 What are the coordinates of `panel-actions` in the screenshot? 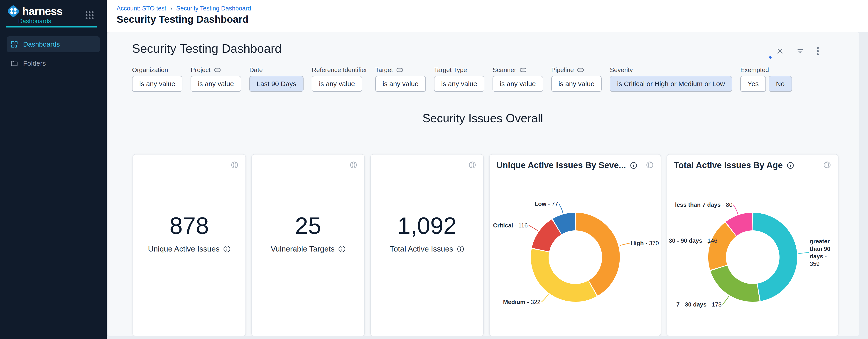 It's located at (798, 51).